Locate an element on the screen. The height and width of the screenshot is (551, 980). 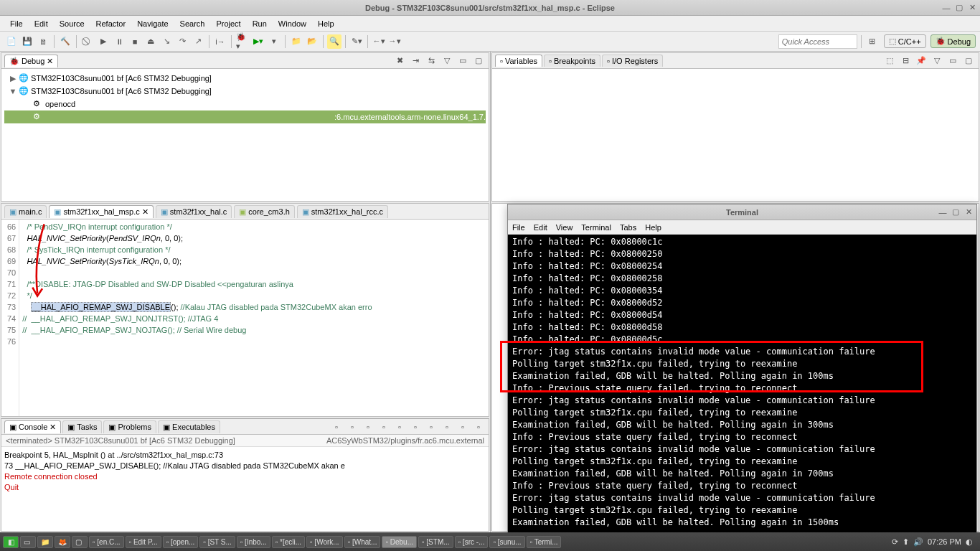
debug-tree-row: ⚙ :6.mcu.externaltools.arm-none.linux64_… is located at coordinates (245, 117).